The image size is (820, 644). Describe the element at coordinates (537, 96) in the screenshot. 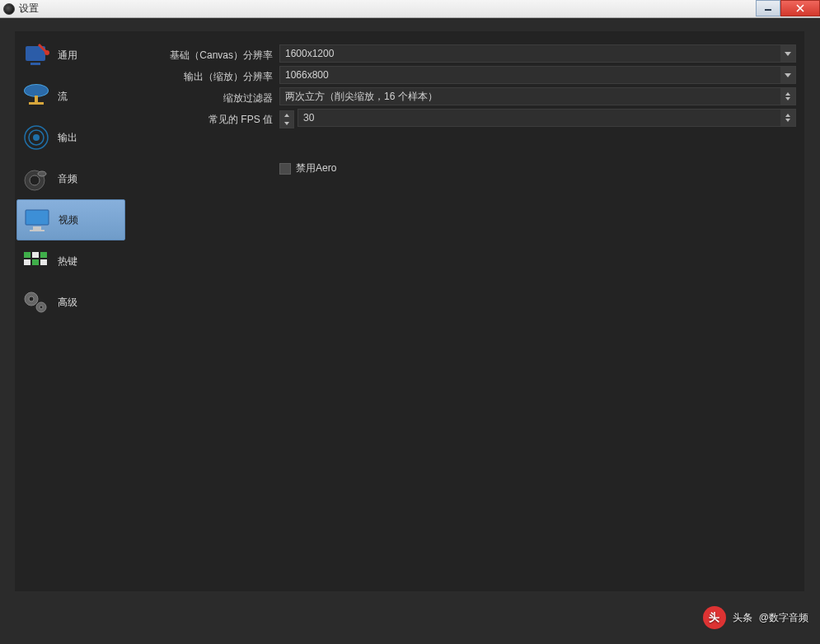

I see `downscale-filter-combo: 两次立方（削尖缩放，16 个样本）` at that location.